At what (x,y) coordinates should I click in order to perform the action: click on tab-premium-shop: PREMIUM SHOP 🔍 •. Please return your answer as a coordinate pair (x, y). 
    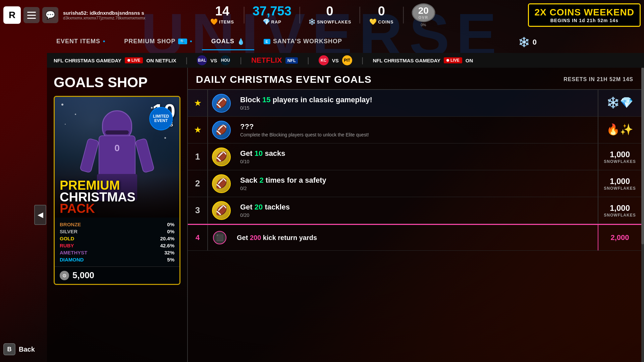
    Looking at the image, I should click on (158, 42).